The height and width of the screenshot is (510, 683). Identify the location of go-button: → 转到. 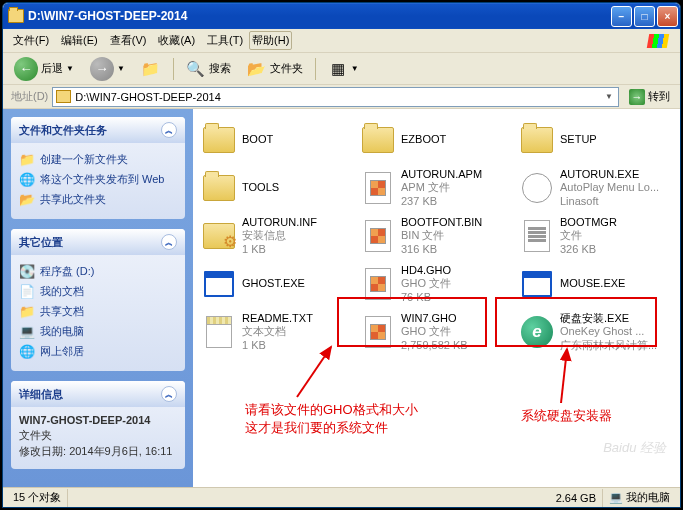
(650, 97).